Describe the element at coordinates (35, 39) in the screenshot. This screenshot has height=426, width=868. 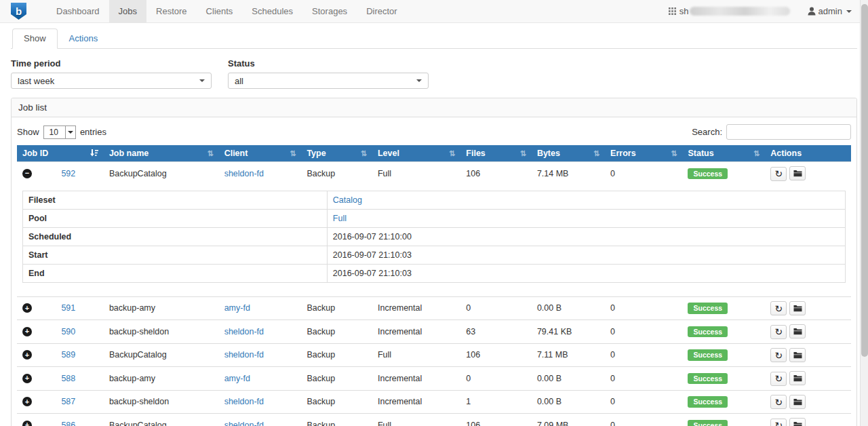
I see `tab-show: Show` at that location.